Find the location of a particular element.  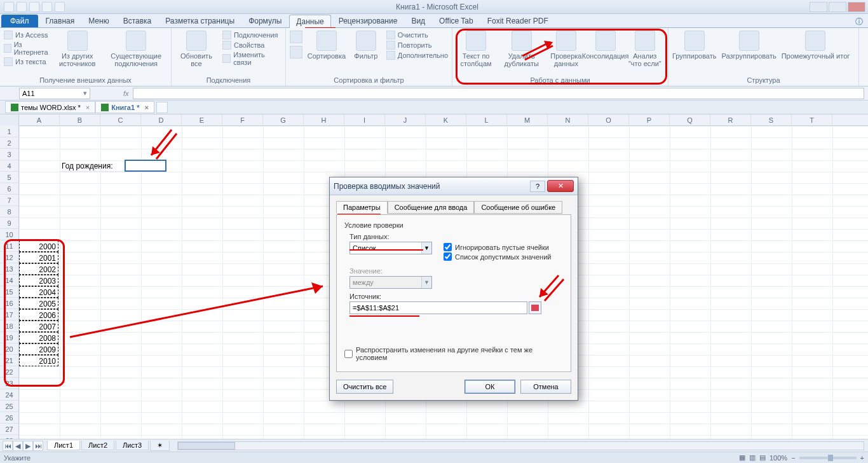

column-header: J is located at coordinates (405, 120).